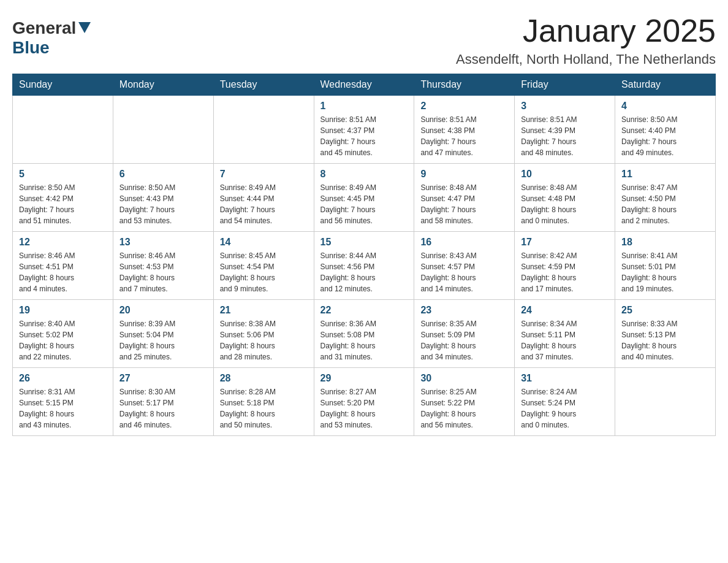 Image resolution: width=728 pixels, height=563 pixels. Describe the element at coordinates (163, 174) in the screenshot. I see `day-number: 6` at that location.